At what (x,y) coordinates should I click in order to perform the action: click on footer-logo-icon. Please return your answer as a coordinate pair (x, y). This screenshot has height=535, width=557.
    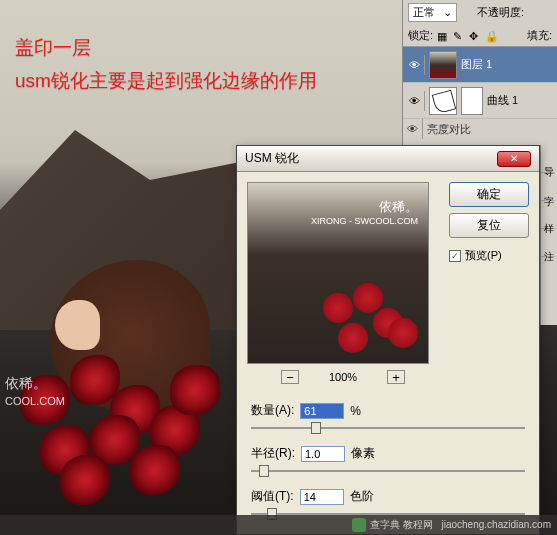
    Looking at the image, I should click on (359, 525).